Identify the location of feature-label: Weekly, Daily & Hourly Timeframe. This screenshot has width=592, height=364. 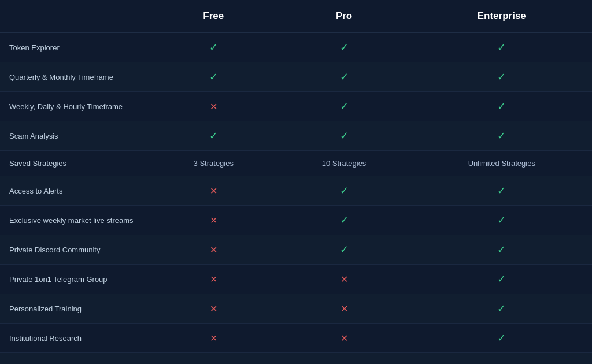
(75, 106).